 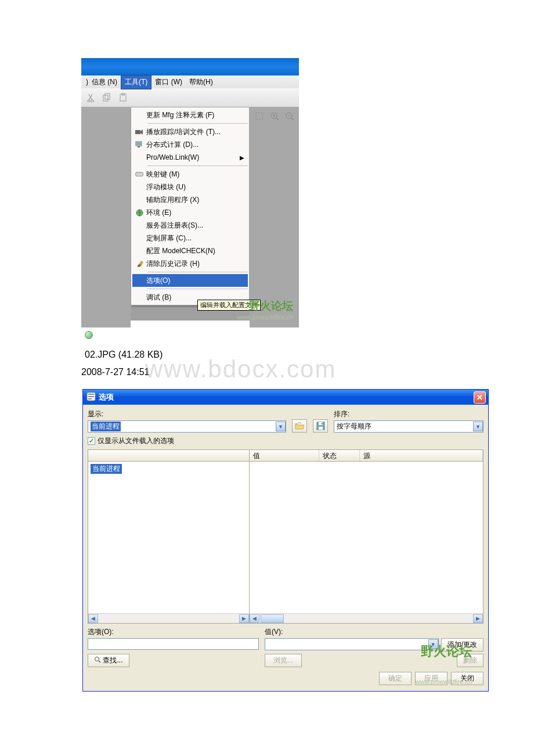 I want to click on tree-left-panel: 当前进程 ◀ ▶, so click(x=169, y=537).